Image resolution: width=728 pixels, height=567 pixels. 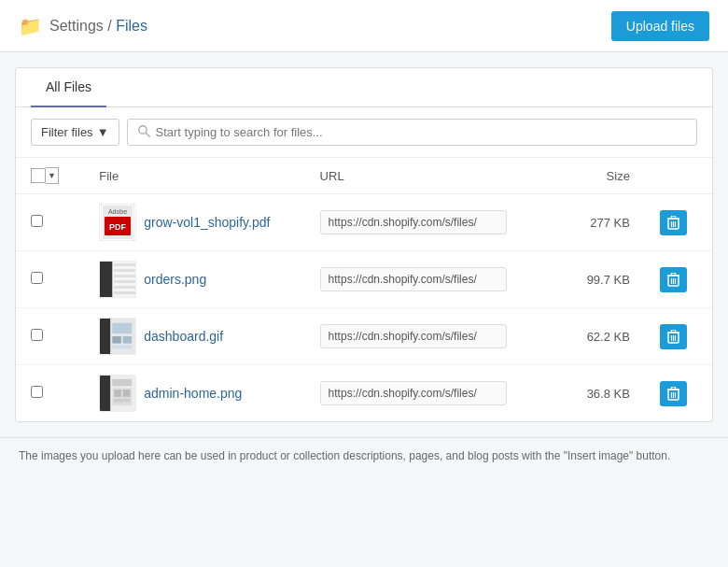 What do you see at coordinates (67, 133) in the screenshot?
I see `filter-files-label: Filter files` at bounding box center [67, 133].